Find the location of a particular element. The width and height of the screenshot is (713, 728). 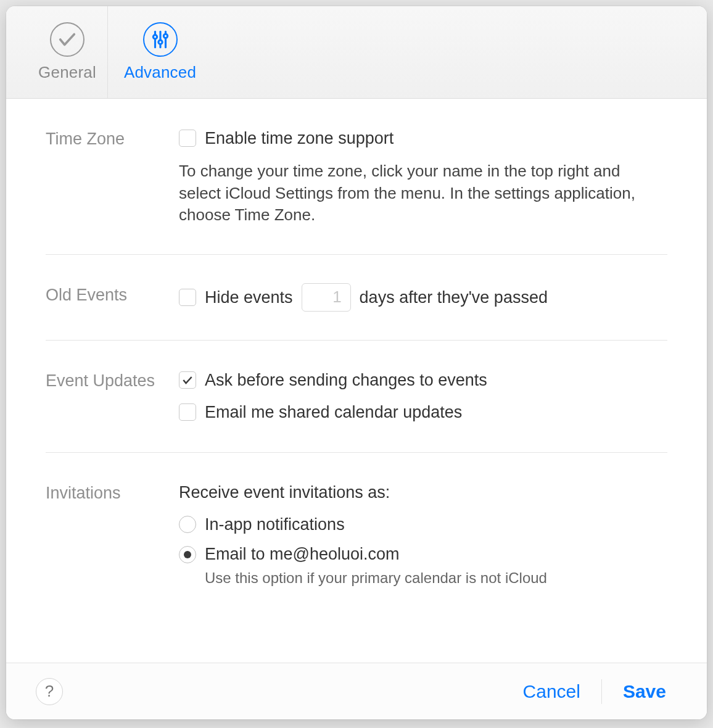

heading-old-events: Old Events is located at coordinates (112, 295).